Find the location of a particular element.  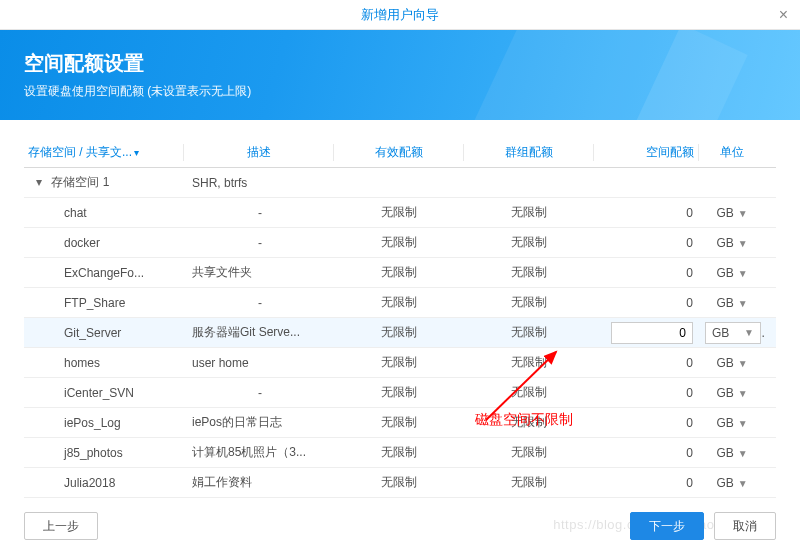

col-header-group: 群组配额 is located at coordinates (529, 152).